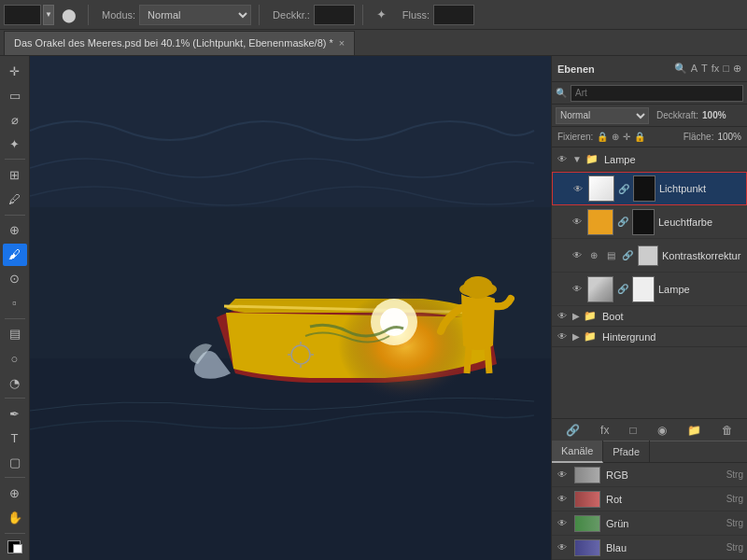  I want to click on panel-fx-bottom-icon: fx, so click(605, 430).